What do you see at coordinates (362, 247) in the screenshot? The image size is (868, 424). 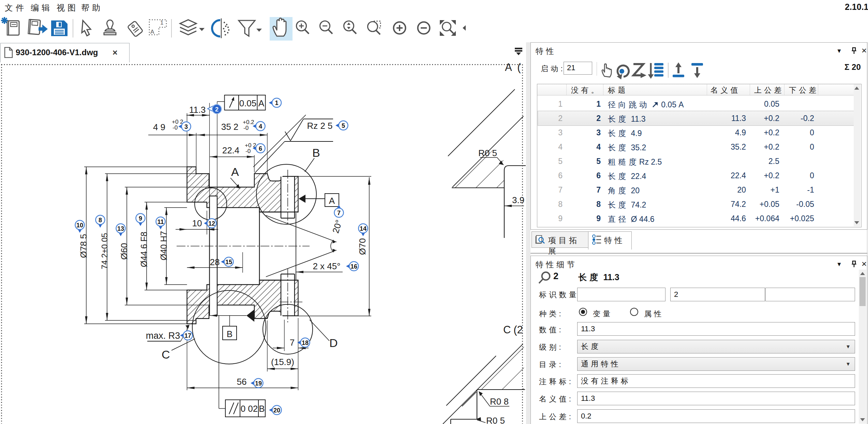 I see `svg-text: Ø70` at bounding box center [362, 247].